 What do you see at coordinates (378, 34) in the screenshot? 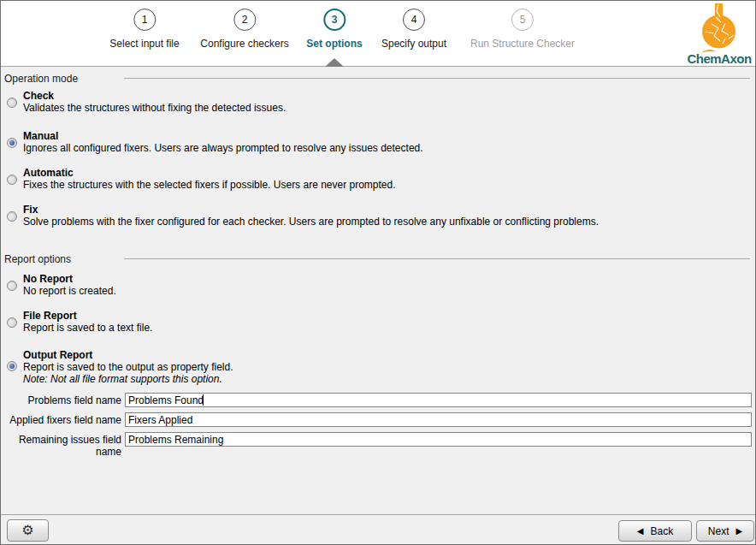
I see `wizard-step-header: 1 Select input file 2 Configure checkers…` at bounding box center [378, 34].